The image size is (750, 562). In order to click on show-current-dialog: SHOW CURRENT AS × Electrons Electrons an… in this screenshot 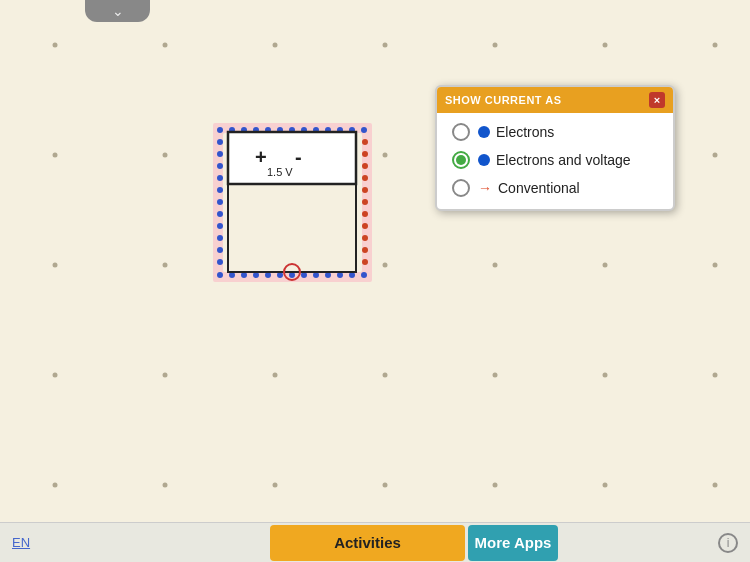, I will do `click(555, 148)`.